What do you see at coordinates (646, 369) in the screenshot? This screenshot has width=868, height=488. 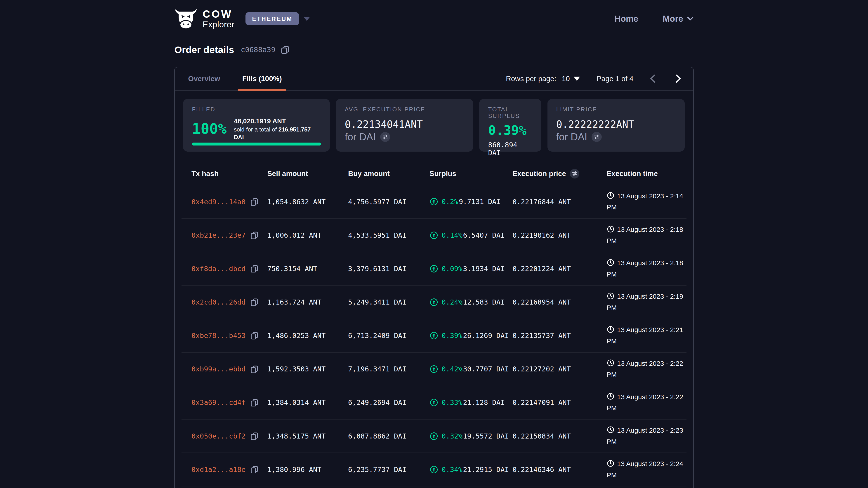 I see `execution-time-cell: 13 August 2023 - 2:22PM` at bounding box center [646, 369].